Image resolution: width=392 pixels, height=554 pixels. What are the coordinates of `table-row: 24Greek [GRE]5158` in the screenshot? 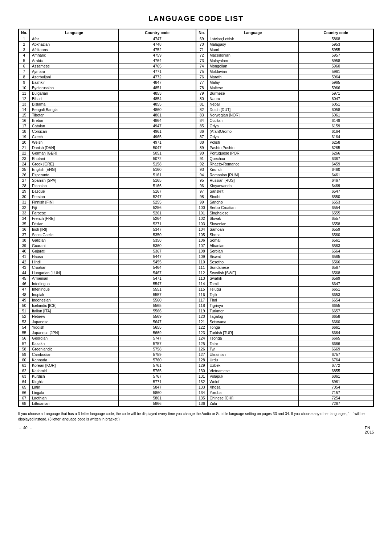 It's located at (107, 164).